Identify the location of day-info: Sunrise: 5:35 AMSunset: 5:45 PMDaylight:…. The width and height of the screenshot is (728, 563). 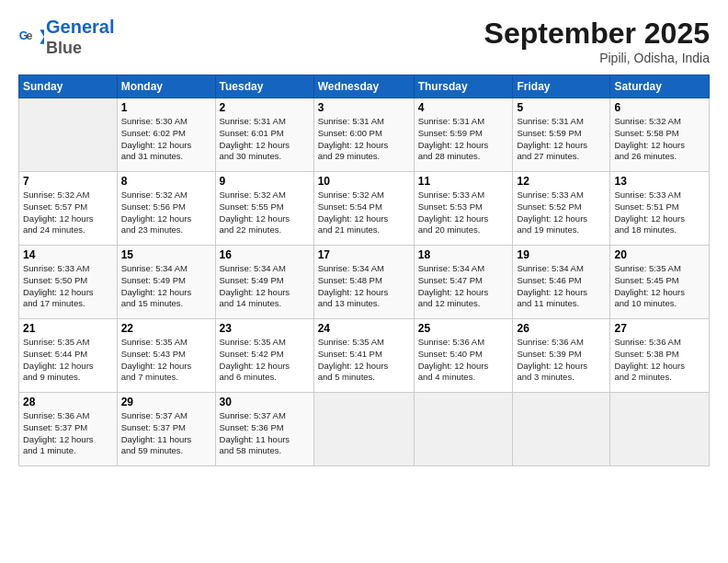
(660, 287).